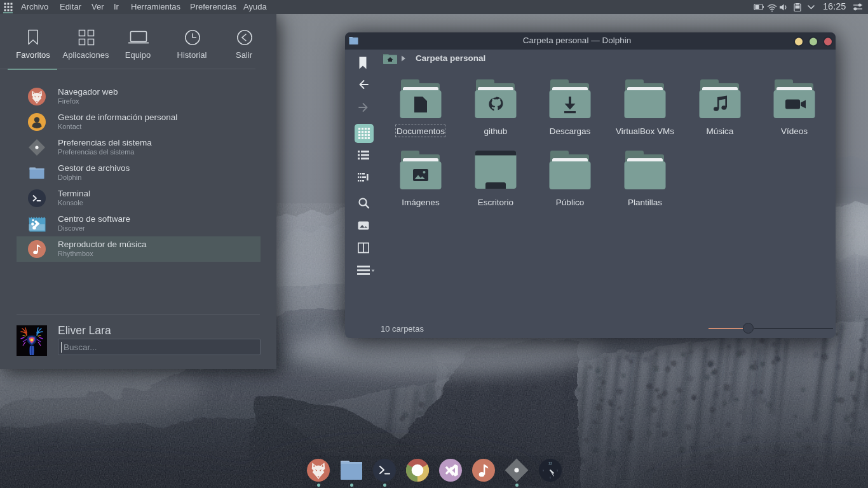 This screenshot has width=868, height=488. What do you see at coordinates (543, 471) in the screenshot?
I see `svg-text: 9` at bounding box center [543, 471].